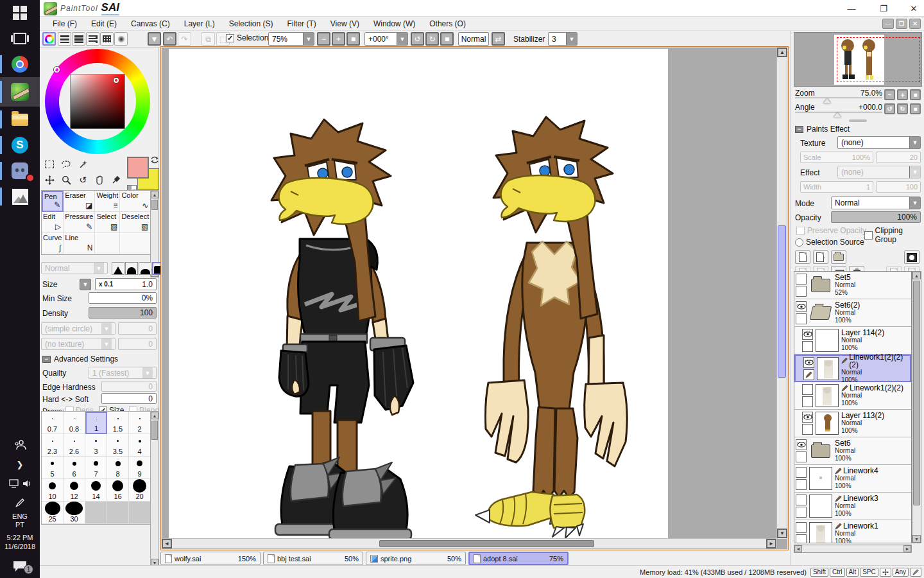  What do you see at coordinates (83, 164) in the screenshot?
I see `magic-wand-tool` at bounding box center [83, 164].